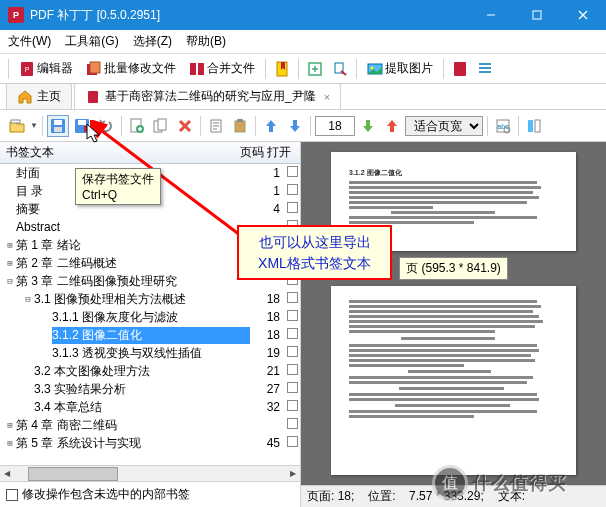 The height and width of the screenshot is (507, 606). What do you see at coordinates (150, 389) in the screenshot?
I see `bookmark-item: 3.3 实验结果分析27` at bounding box center [150, 389].